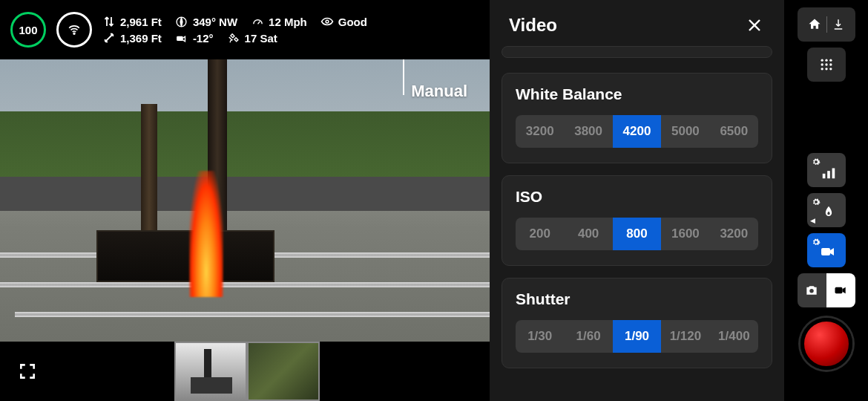 This screenshot has height=401, width=868. I want to click on shutter-label: Shutter, so click(637, 299).